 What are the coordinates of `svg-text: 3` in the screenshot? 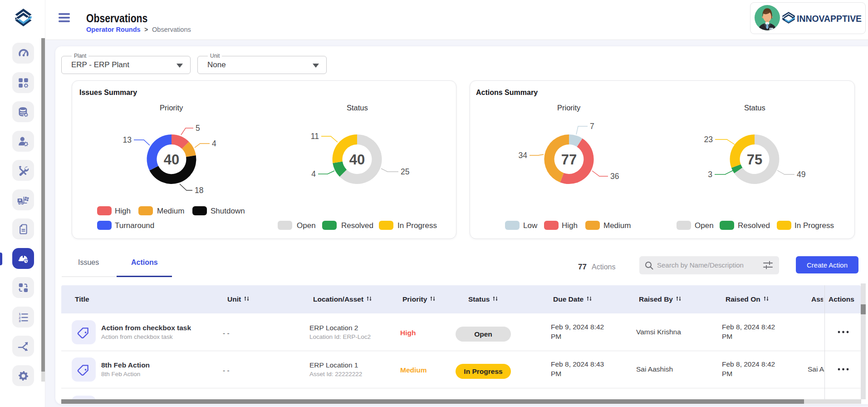 It's located at (20, 321).